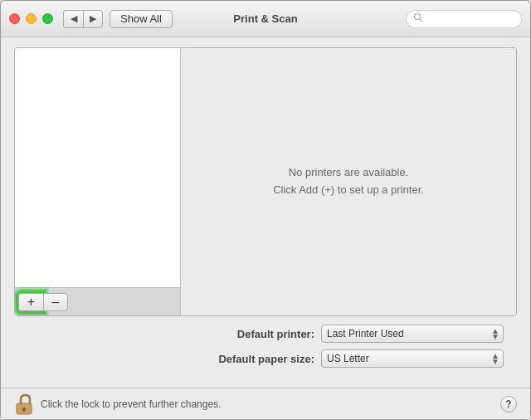 This screenshot has width=531, height=420. What do you see at coordinates (98, 301) in the screenshot?
I see `list-bottom-bar: + –` at bounding box center [98, 301].